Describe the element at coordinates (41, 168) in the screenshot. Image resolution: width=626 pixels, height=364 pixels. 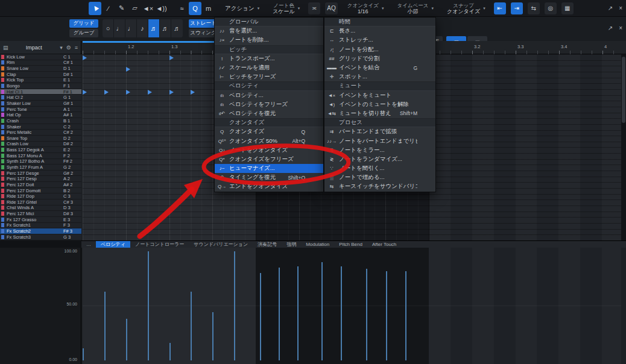
I see `drum-row: Synth 127 Frum AG 2` at that location.